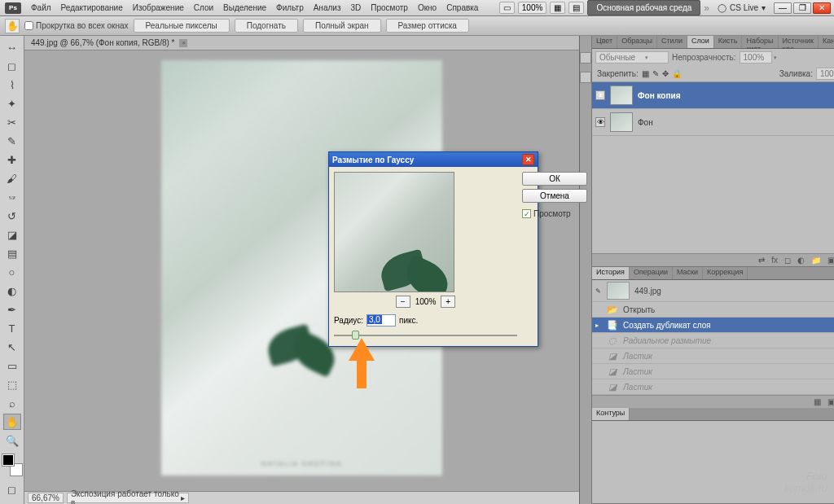  I want to click on quickmask-toggle: ◻, so click(12, 489).